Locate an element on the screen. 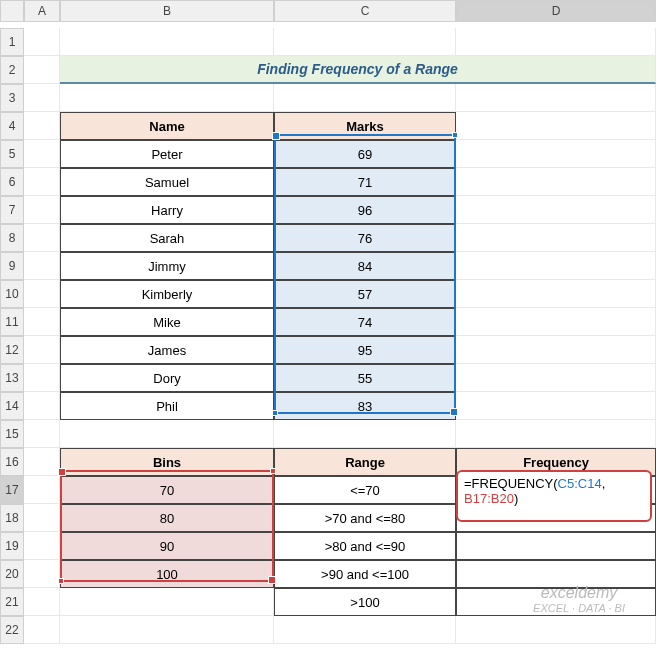 The image size is (665, 671). cell-A2 is located at coordinates (42, 70).